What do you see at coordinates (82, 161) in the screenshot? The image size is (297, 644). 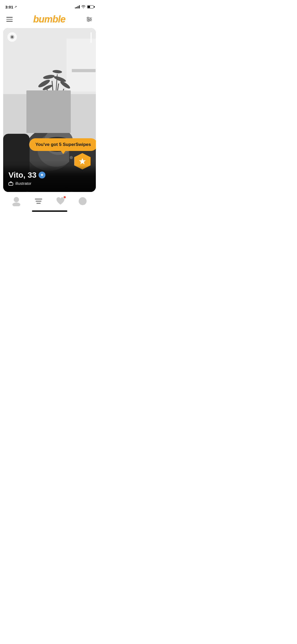 I see `star-icon` at bounding box center [82, 161].